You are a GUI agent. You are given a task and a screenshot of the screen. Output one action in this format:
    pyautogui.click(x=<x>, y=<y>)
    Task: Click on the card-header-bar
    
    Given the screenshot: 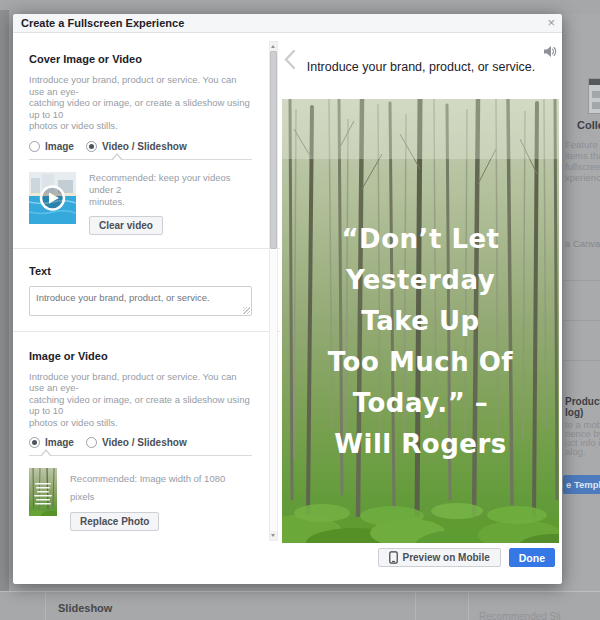 What is the action you would take?
    pyautogui.click(x=594, y=82)
    